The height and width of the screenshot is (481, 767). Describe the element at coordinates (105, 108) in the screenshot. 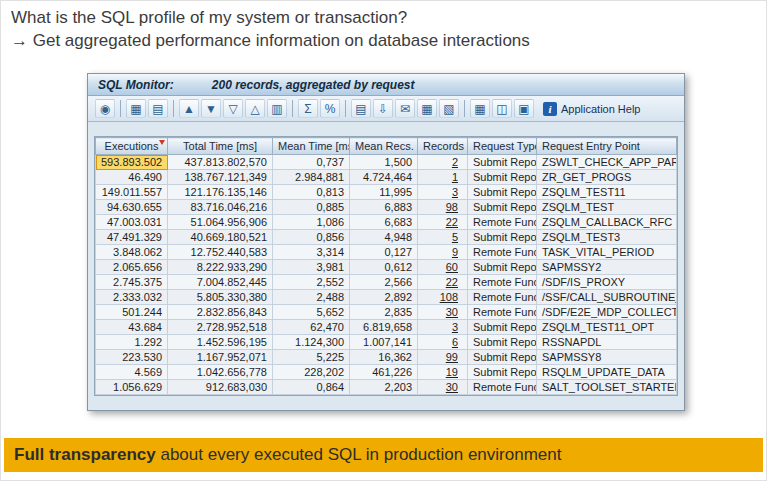

I see `details-icon: ◉` at that location.